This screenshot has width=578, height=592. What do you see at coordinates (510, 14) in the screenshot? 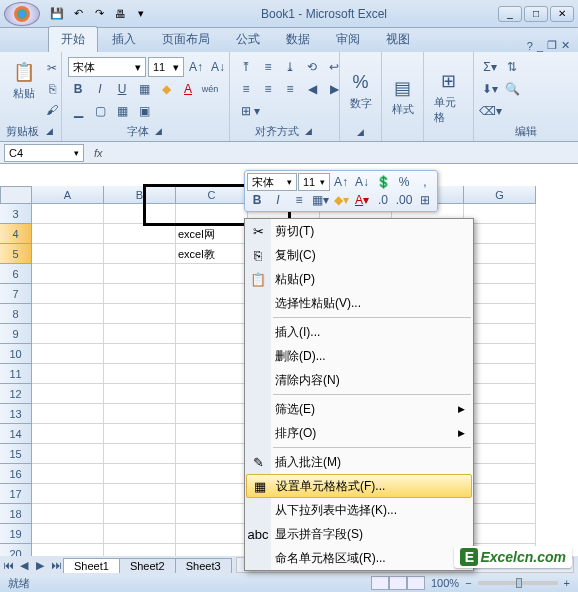
I see `minimize-button: _` at bounding box center [510, 14].